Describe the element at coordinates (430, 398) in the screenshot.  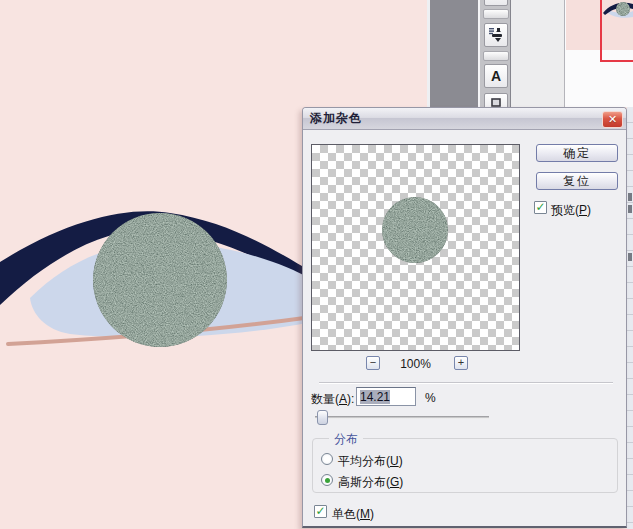
I see `amount-unit: %` at that location.